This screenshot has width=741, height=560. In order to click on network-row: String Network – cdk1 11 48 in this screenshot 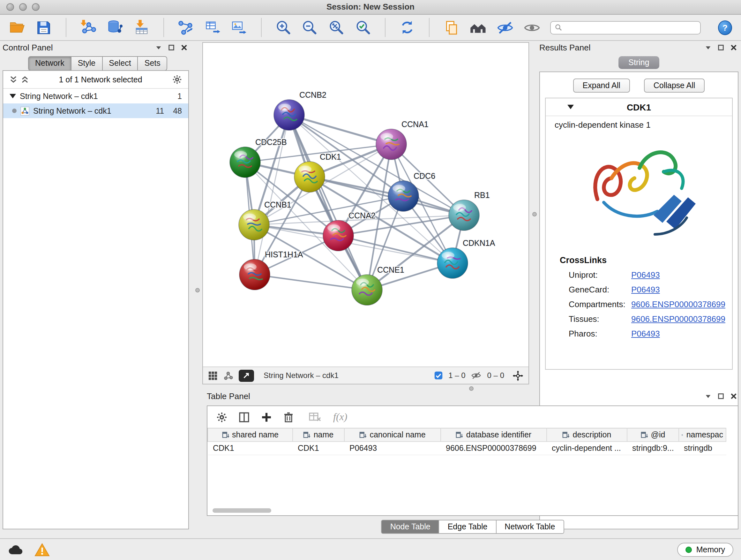, I will do `click(96, 111)`.